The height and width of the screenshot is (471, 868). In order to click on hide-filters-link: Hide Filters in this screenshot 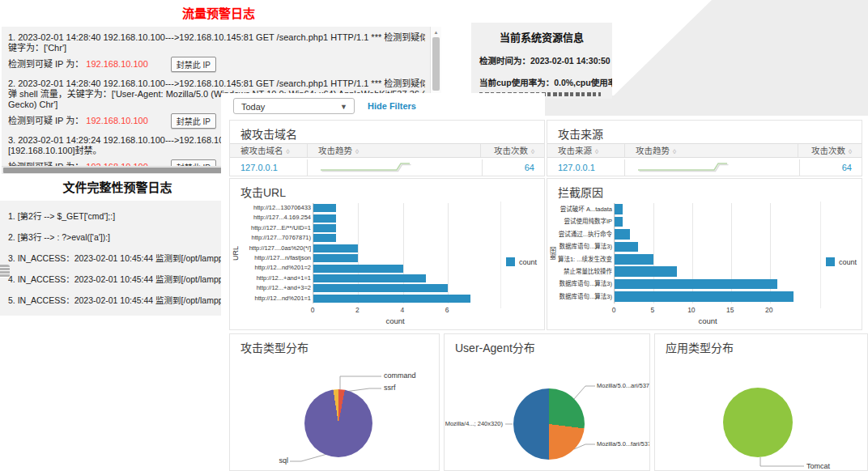, I will do `click(392, 106)`.